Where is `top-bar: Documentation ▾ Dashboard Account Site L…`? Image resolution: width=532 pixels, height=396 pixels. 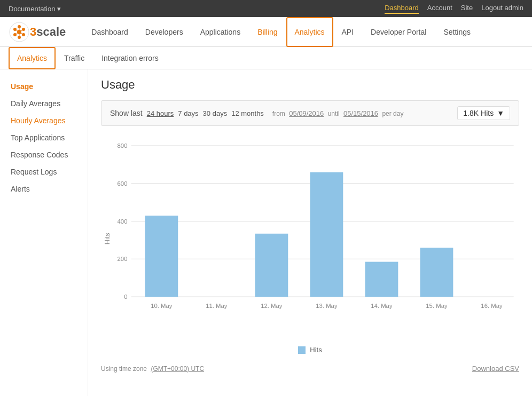
top-bar: Documentation ▾ Dashboard Account Site L… is located at coordinates (266, 9).